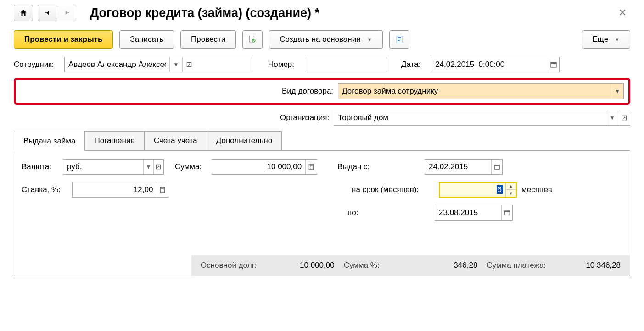  What do you see at coordinates (458, 167) in the screenshot?
I see `issued-input` at bounding box center [458, 167].